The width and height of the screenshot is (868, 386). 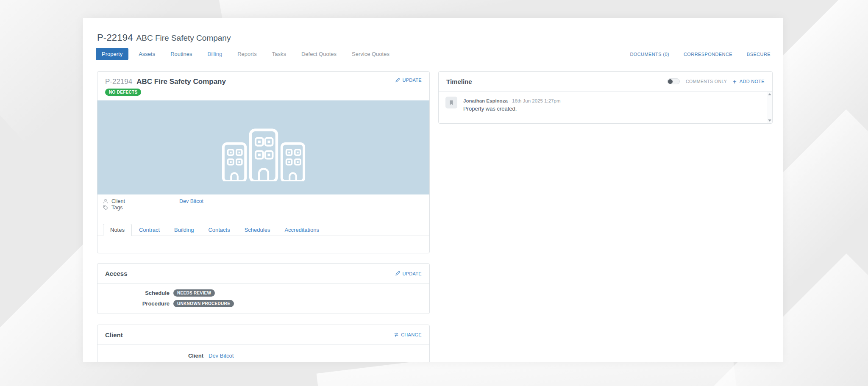 What do you see at coordinates (106, 208) in the screenshot?
I see `tag-icon` at bounding box center [106, 208].